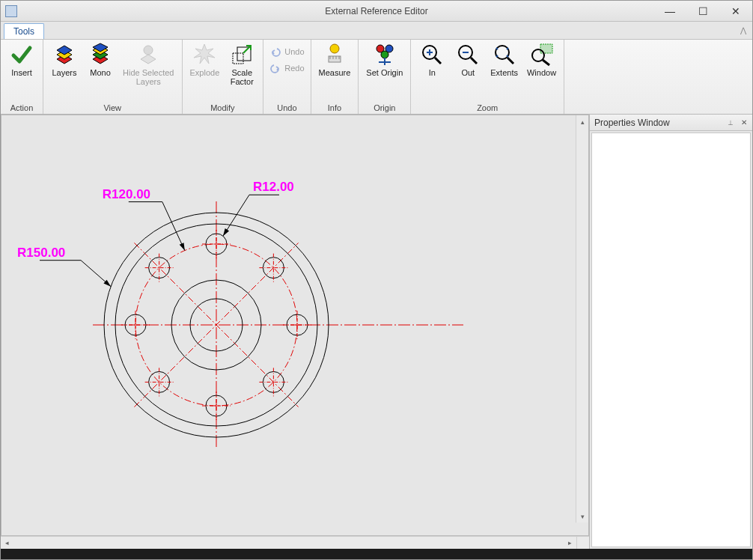  Describe the element at coordinates (582, 319) in the screenshot. I see `vertical-scrollbar: ▴ ▾` at that location.